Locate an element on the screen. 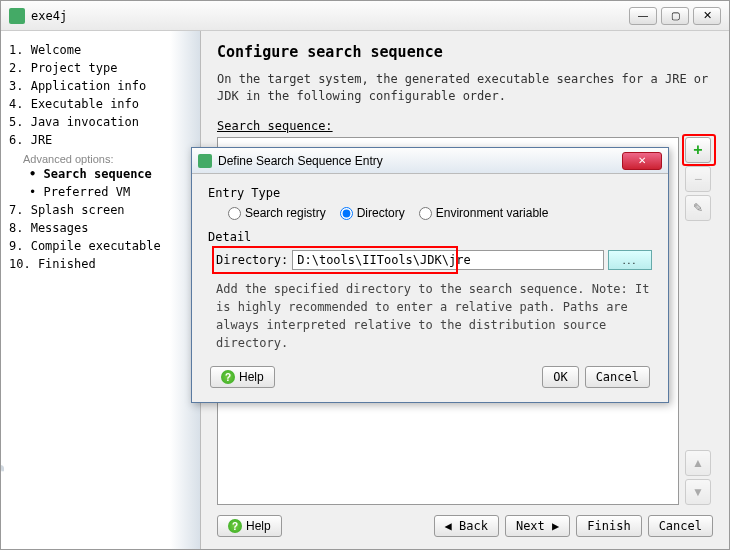  dialog-icon is located at coordinates (205, 161).